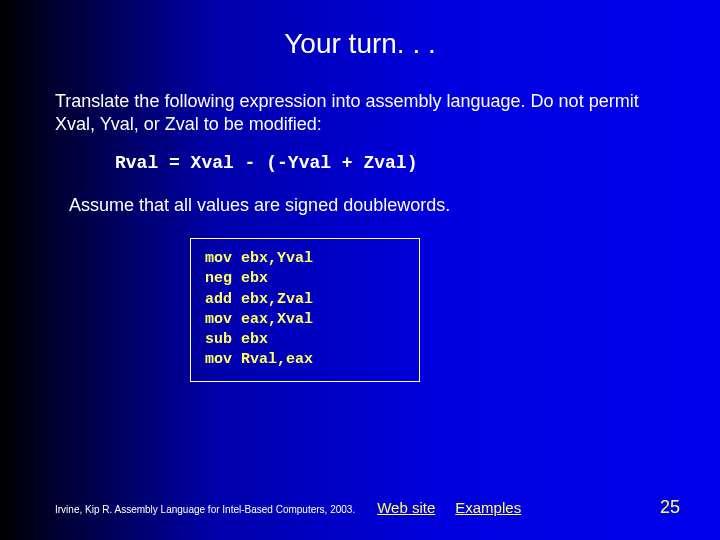 This screenshot has height=540, width=720. I want to click on page-number: 25, so click(670, 508).